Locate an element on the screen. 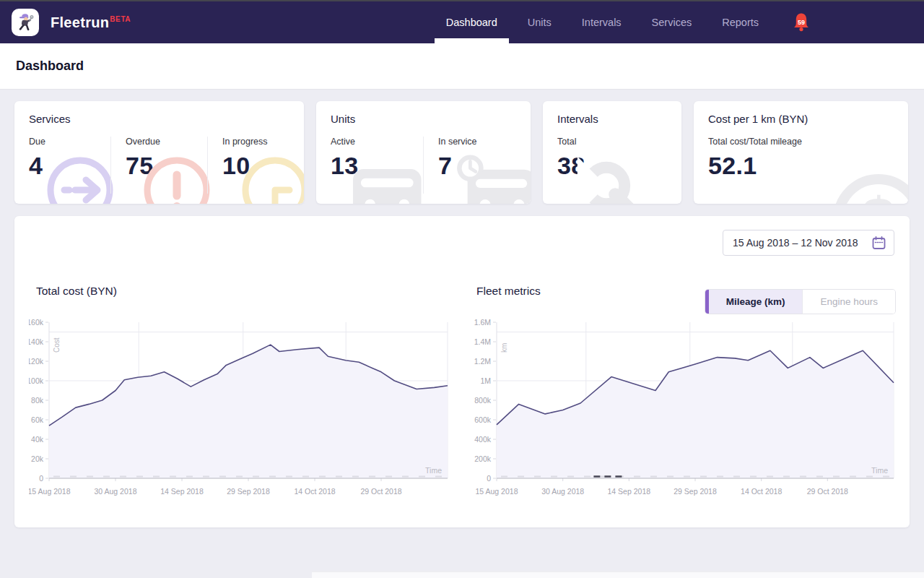 The width and height of the screenshot is (924, 578). total-cost-chart: 020k40k60k80k100k120k140k160k15 Aug 2018… is located at coordinates (242, 409).